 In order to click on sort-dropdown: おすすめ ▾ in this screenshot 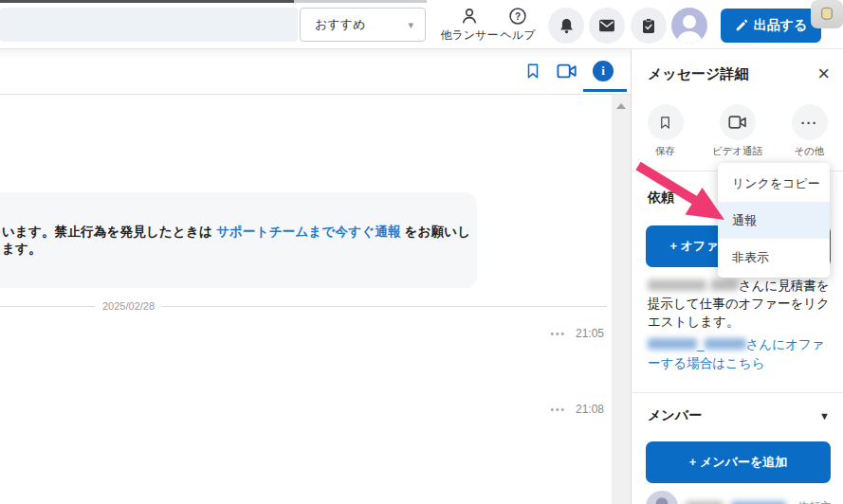, I will do `click(362, 25)`.